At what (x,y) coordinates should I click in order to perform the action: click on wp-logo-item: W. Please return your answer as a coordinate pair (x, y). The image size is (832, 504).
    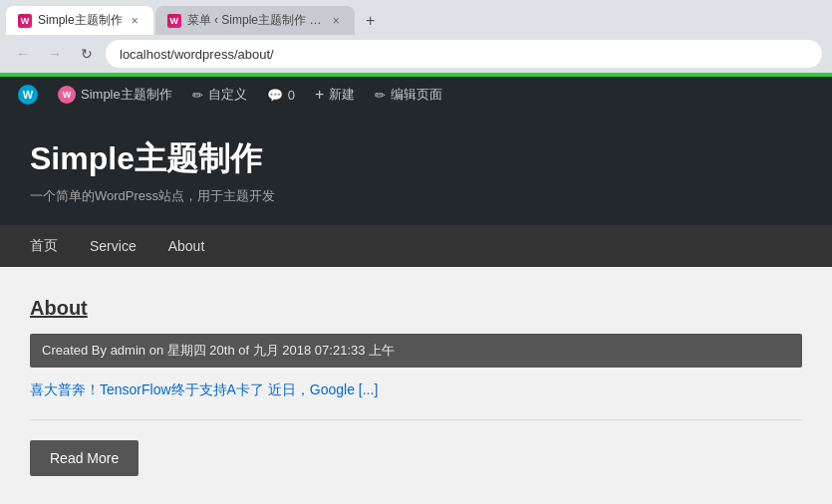
    Looking at the image, I should click on (28, 95).